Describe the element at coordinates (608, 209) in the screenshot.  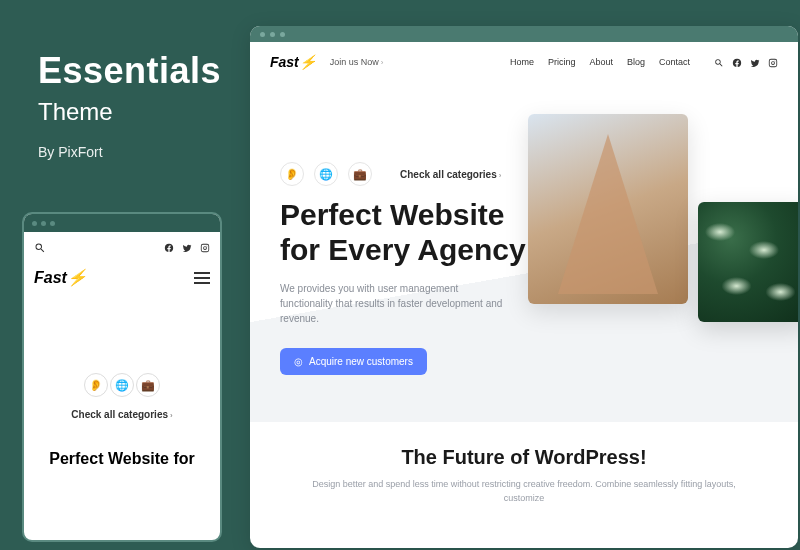
I see `building-image` at that location.